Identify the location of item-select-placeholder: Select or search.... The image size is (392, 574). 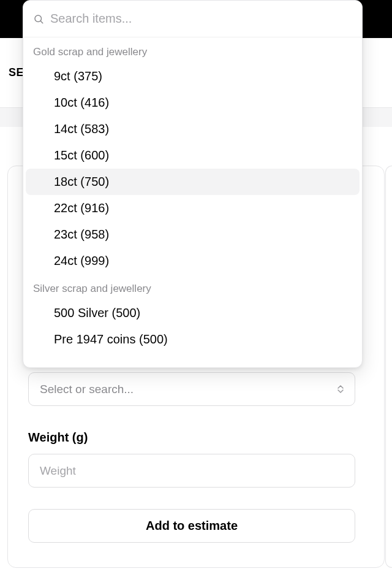
(87, 389).